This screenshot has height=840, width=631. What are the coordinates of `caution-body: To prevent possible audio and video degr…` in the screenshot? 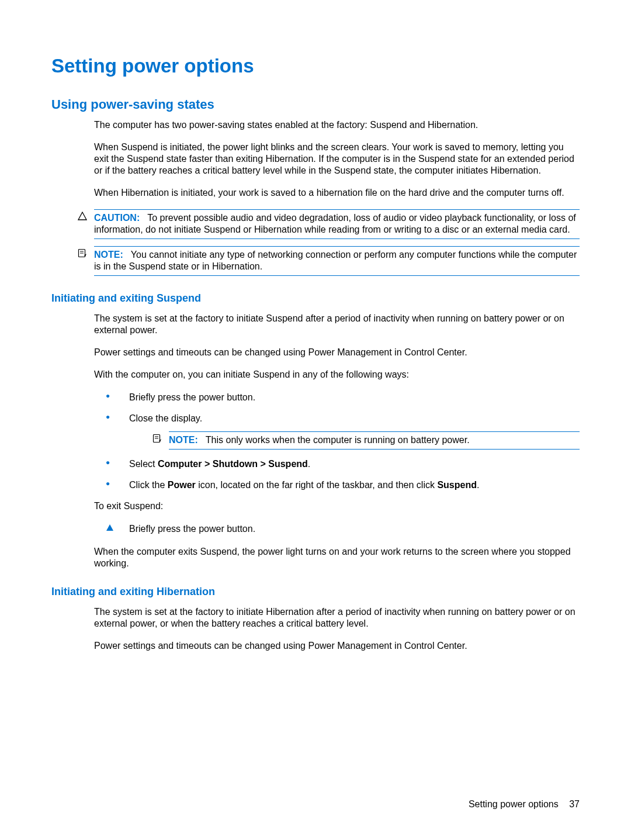 It's located at (335, 223).